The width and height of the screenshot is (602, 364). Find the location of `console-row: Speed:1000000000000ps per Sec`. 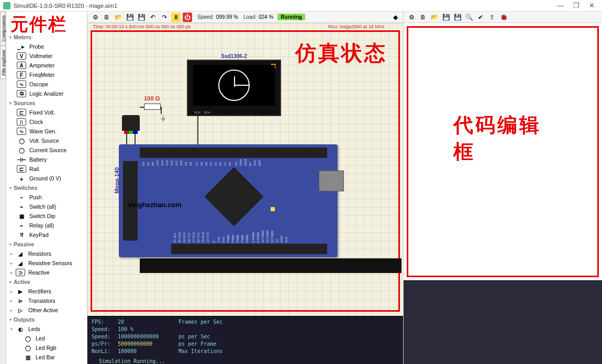

console-row: Speed:1000000000000ps per Sec is located at coordinates (245, 337).